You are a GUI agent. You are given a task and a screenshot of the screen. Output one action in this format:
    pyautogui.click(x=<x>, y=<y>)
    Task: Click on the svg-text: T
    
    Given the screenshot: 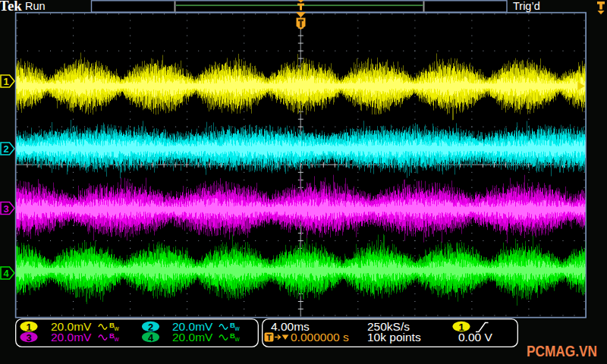 What is the action you would take?
    pyautogui.click(x=269, y=337)
    